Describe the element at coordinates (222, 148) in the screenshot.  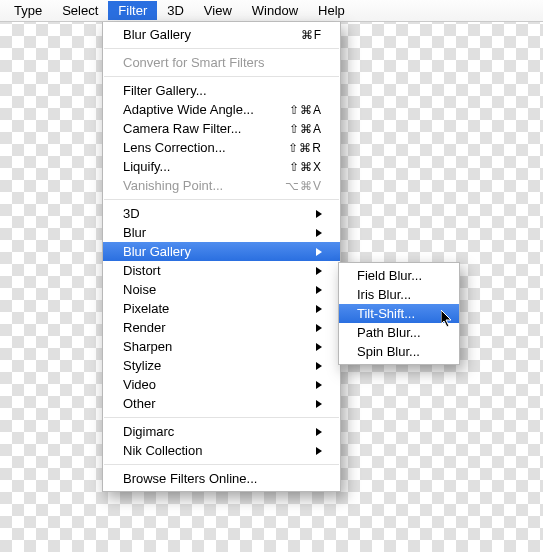
I see `menu-item-lens-correction: Lens Correction...⇧⌘R` at that location.